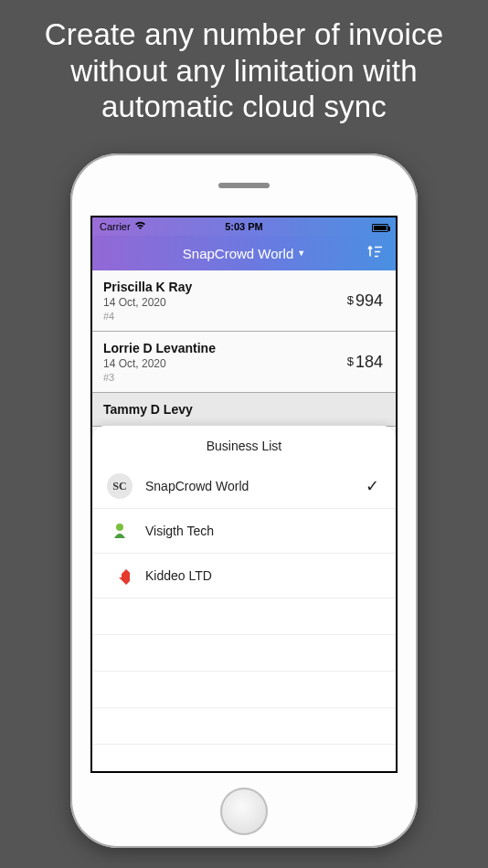  I want to click on invoice-id: #3, so click(244, 377).